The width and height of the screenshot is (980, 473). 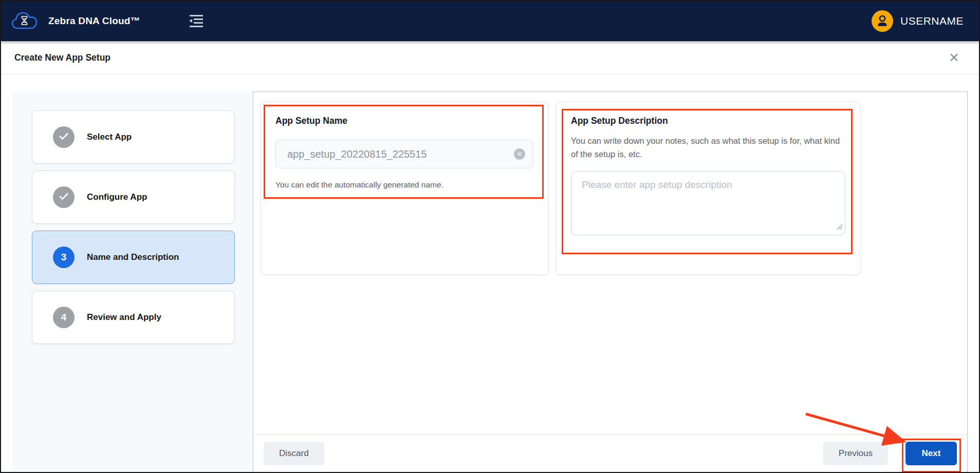 I want to click on zebra-dna-cloud-logo-icon, so click(x=26, y=21).